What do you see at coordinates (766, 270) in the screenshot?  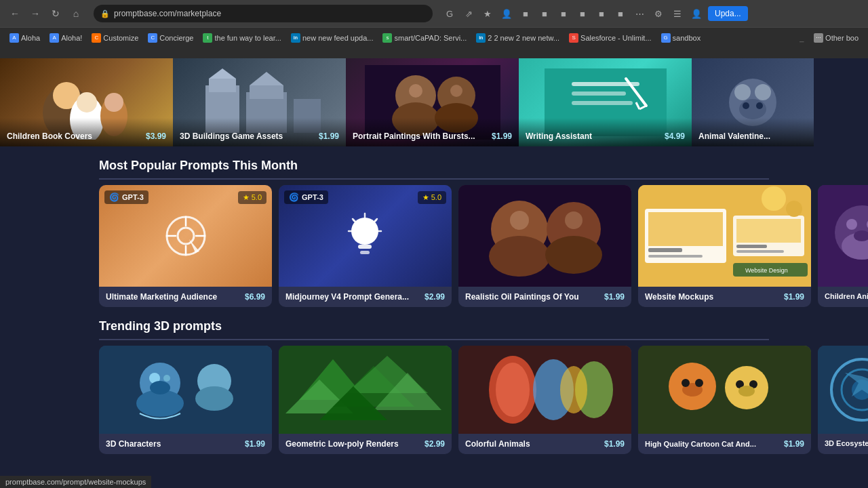 I see `svg-text: Website Design` at bounding box center [766, 270].